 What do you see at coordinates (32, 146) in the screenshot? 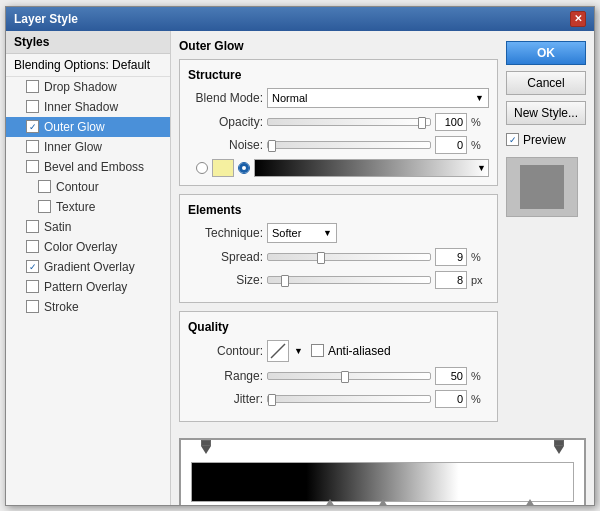
I see `inner-glow-checkbox` at bounding box center [32, 146].